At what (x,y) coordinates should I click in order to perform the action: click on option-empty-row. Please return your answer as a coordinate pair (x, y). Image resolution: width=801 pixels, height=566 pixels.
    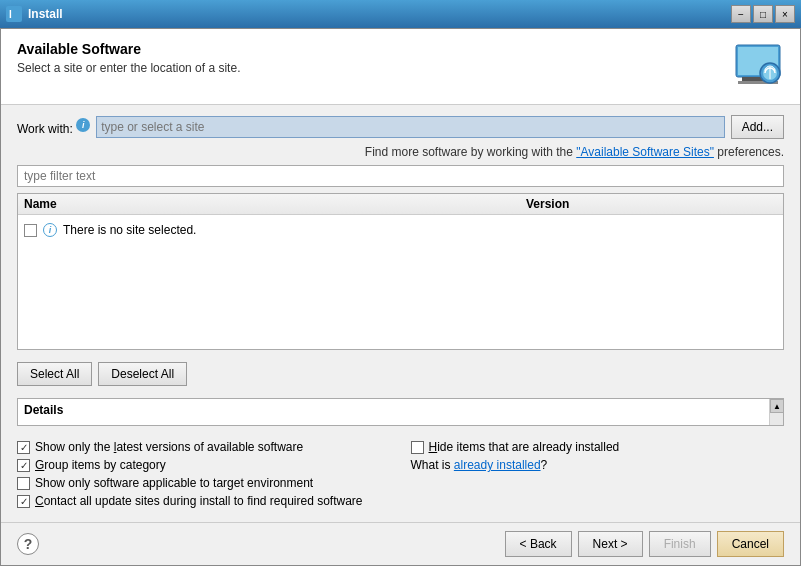
    Looking at the image, I should click on (598, 483).